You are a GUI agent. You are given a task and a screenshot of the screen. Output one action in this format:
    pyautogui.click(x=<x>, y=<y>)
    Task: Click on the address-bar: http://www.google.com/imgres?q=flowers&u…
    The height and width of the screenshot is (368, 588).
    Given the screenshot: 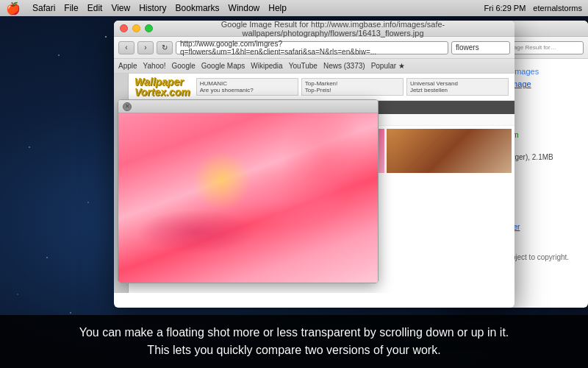 What is the action you would take?
    pyautogui.click(x=312, y=48)
    